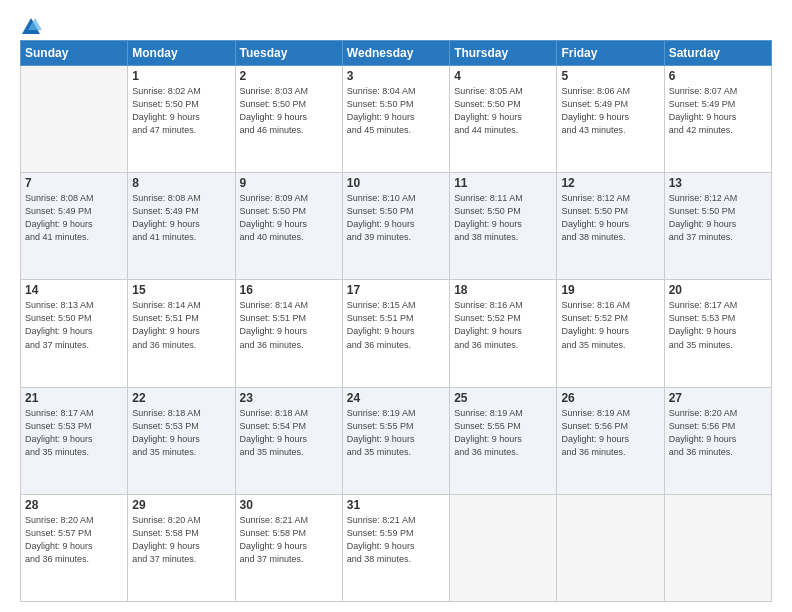 The height and width of the screenshot is (612, 792). What do you see at coordinates (504, 54) in the screenshot?
I see `calendar-header-thursday: Thursday` at bounding box center [504, 54].